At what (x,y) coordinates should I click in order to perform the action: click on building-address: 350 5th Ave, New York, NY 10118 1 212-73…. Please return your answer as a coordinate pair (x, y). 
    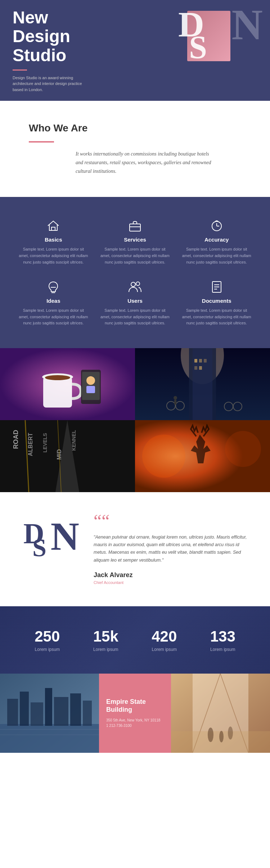
    Looking at the image, I should click on (135, 723).